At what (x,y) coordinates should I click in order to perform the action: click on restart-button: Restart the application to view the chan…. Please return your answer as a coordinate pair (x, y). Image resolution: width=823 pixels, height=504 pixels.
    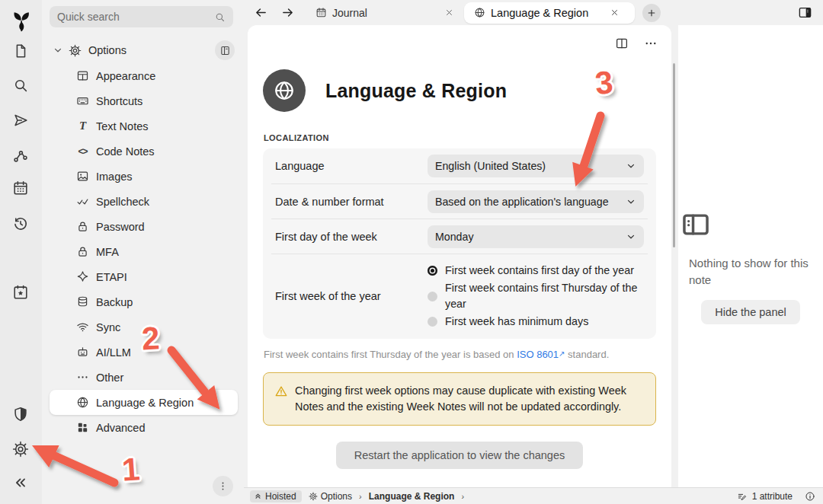
    Looking at the image, I should click on (460, 455).